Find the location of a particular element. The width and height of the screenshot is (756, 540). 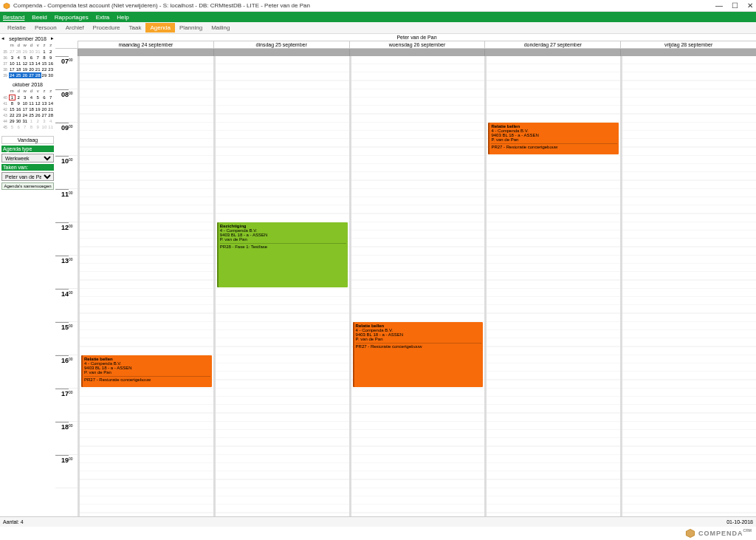

tab-taak: Taak is located at coordinates (136, 28).